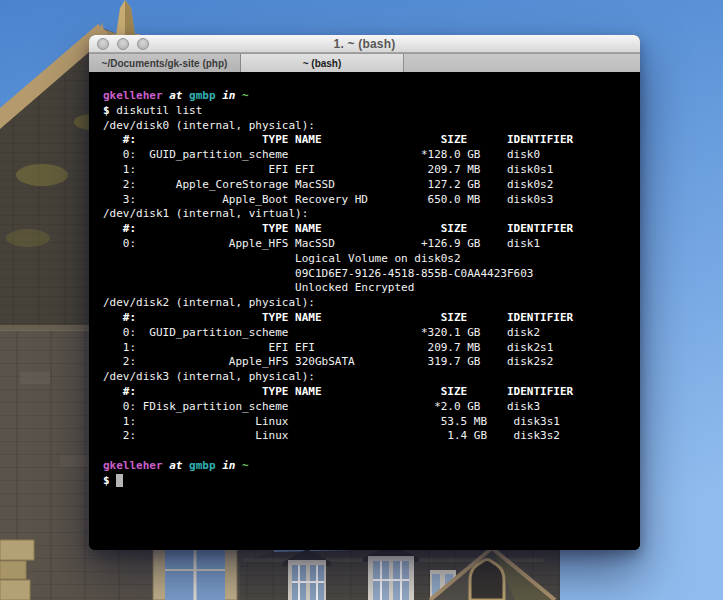  I want to click on terminal-line: 2: Apple_CoreStorage MacSSD 127.2 GB dis…, so click(368, 186).